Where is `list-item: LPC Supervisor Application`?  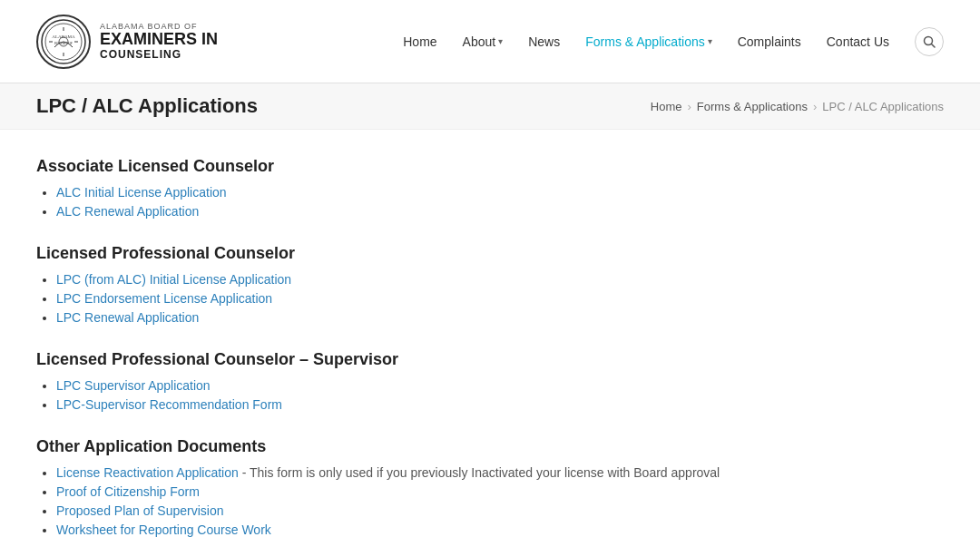
list-item: LPC Supervisor Application is located at coordinates (500, 386).